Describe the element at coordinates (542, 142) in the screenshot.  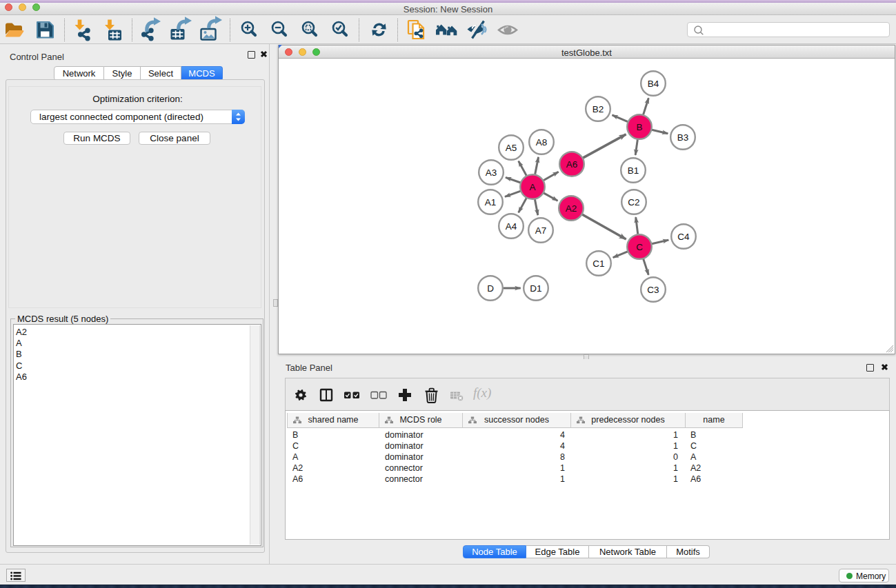
I see `svg-text: A8` at that location.